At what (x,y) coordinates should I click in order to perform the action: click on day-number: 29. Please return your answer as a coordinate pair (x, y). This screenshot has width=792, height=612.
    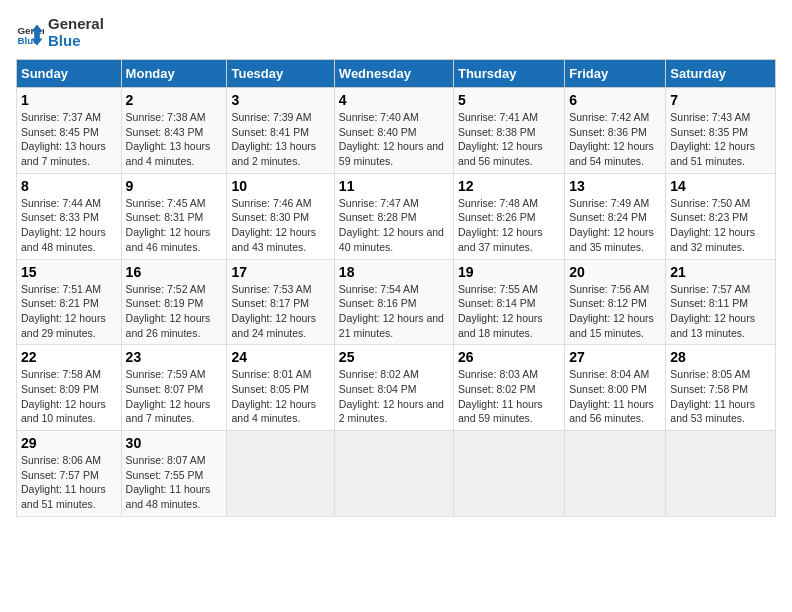
    Looking at the image, I should click on (69, 443).